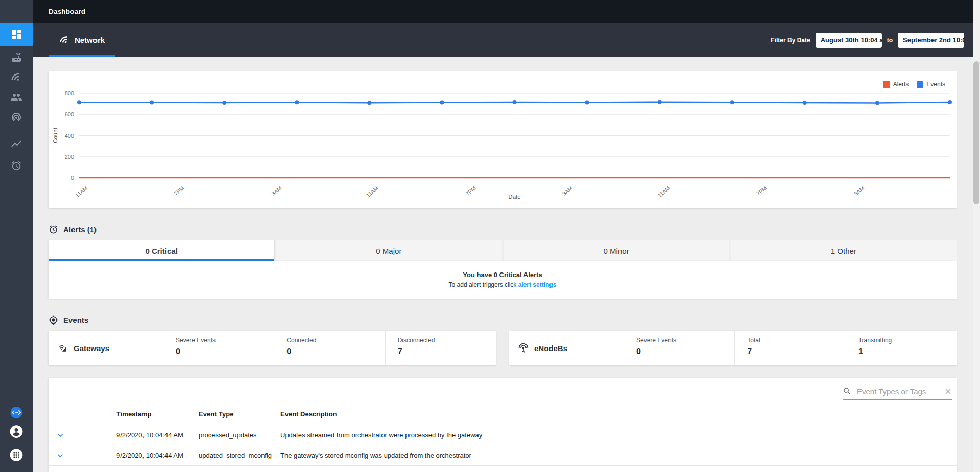 The width and height of the screenshot is (980, 472). Describe the element at coordinates (976, 236) in the screenshot. I see `vertical-scrollbar` at that location.